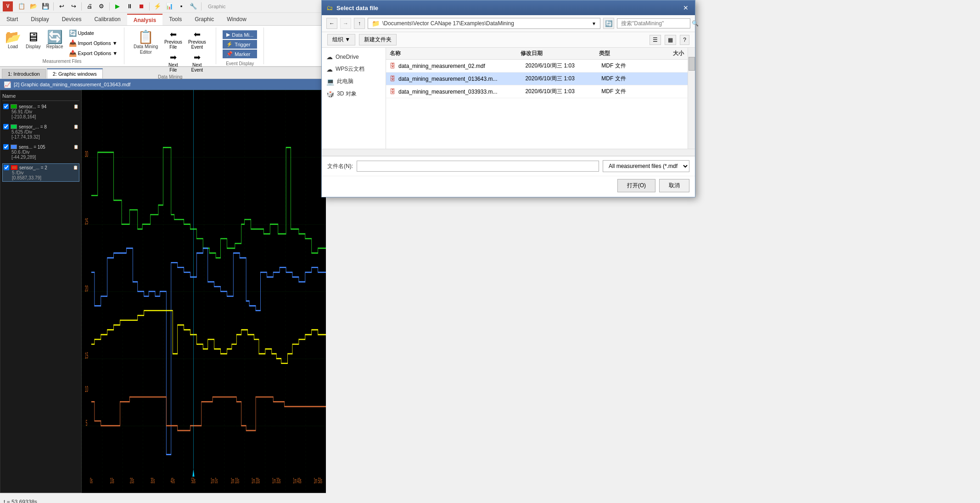 This screenshot has width=980, height=503. I want to click on help-btn: ?, so click(685, 40).